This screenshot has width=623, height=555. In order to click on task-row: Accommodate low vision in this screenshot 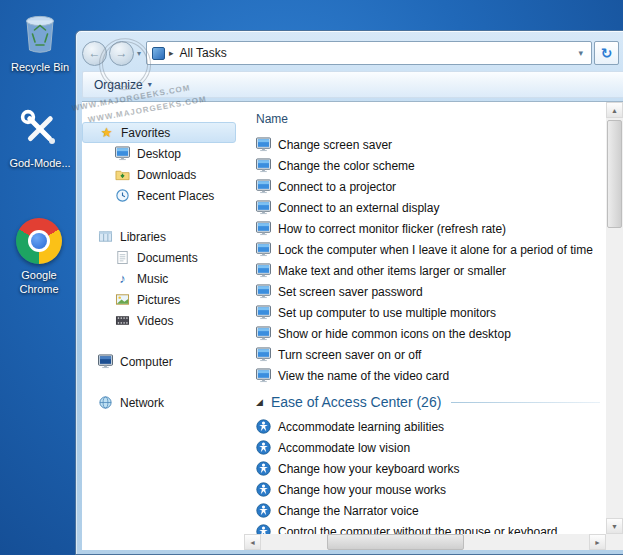, I will do `click(431, 448)`.